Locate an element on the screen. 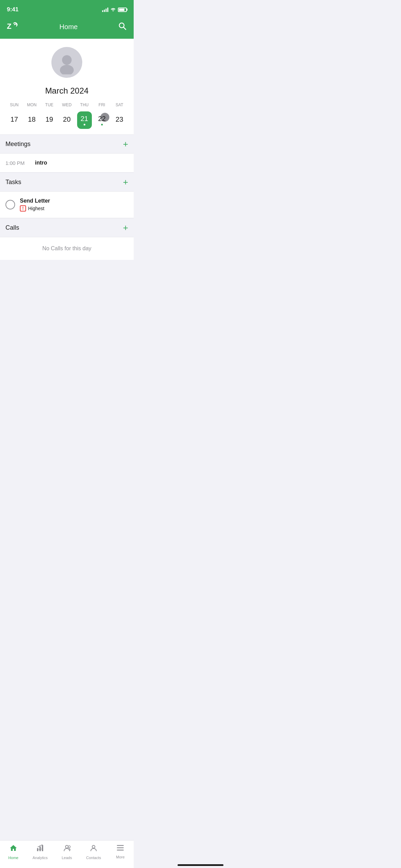 The image size is (401, 868). status-bar: 9:41 is located at coordinates (67, 9).